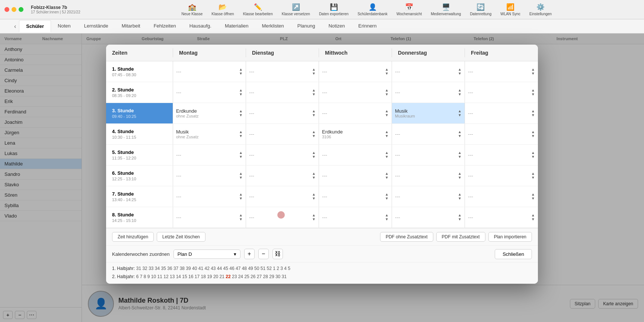 This screenshot has height=322, width=644. Describe the element at coordinates (283, 134) in the screenshot. I see `cell-4-dienstag: ---▲▼` at that location.